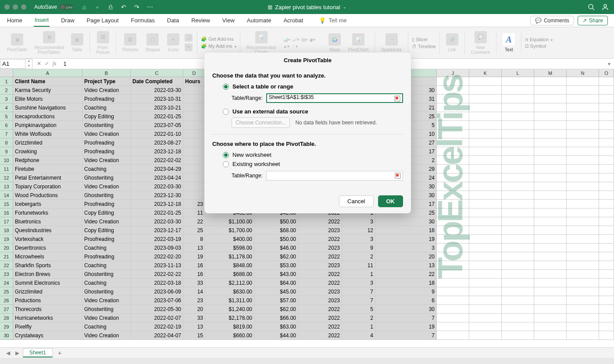  I want to click on cell: $66.00, so click(276, 318).